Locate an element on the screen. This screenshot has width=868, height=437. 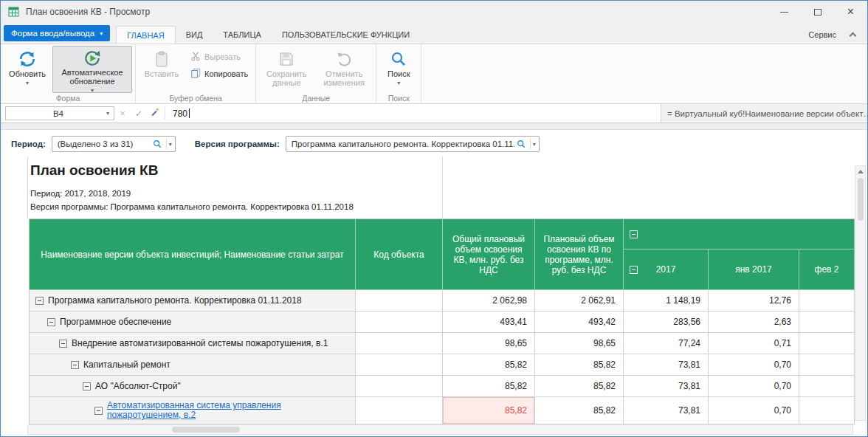
paste-label: Вставить is located at coordinates (162, 74).